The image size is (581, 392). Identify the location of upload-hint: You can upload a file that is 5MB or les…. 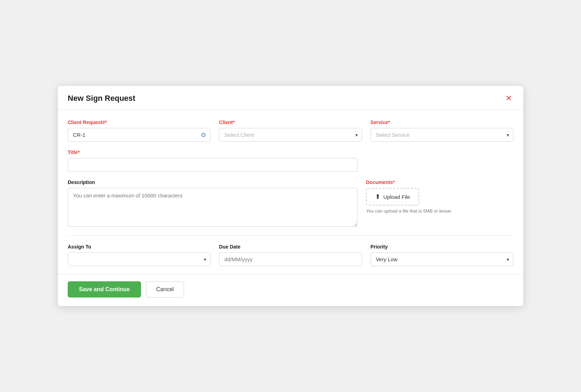
(440, 211).